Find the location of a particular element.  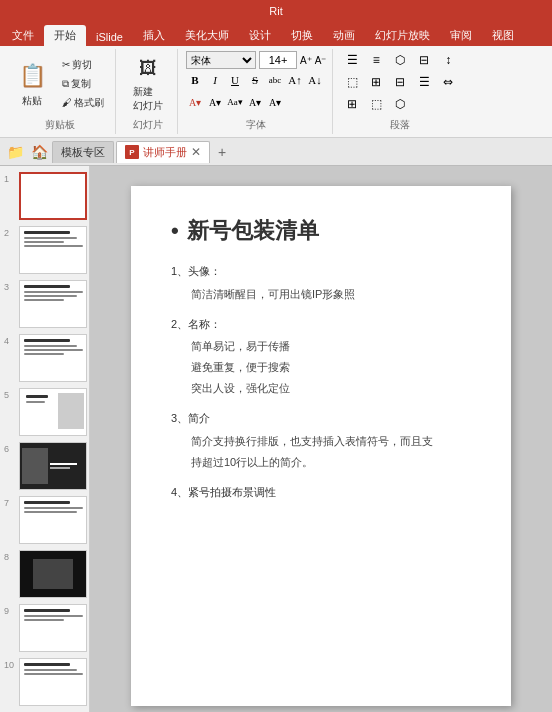

font-color2-button: A▾ is located at coordinates (255, 102).